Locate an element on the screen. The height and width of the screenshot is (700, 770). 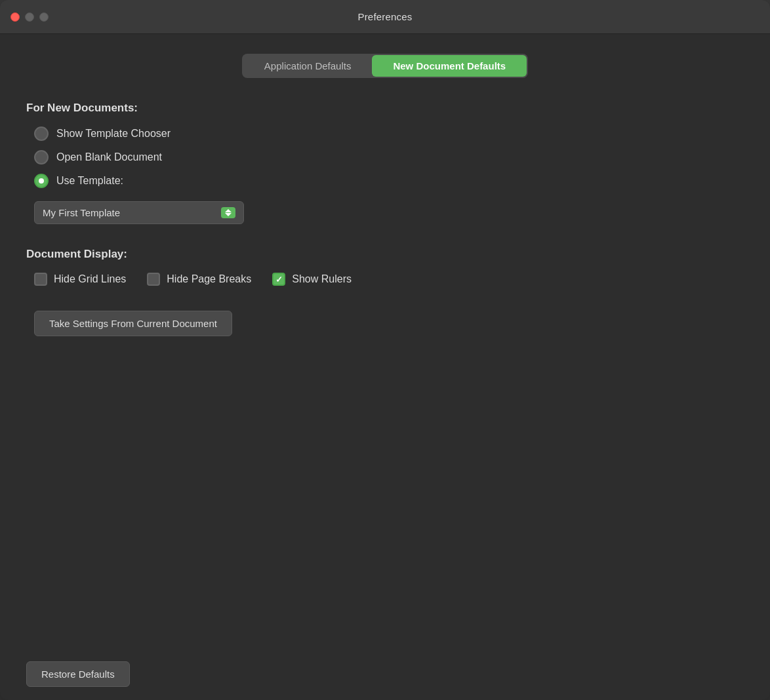
radio-label-show-template-chooser: Show Template Chooser is located at coordinates (113, 134).